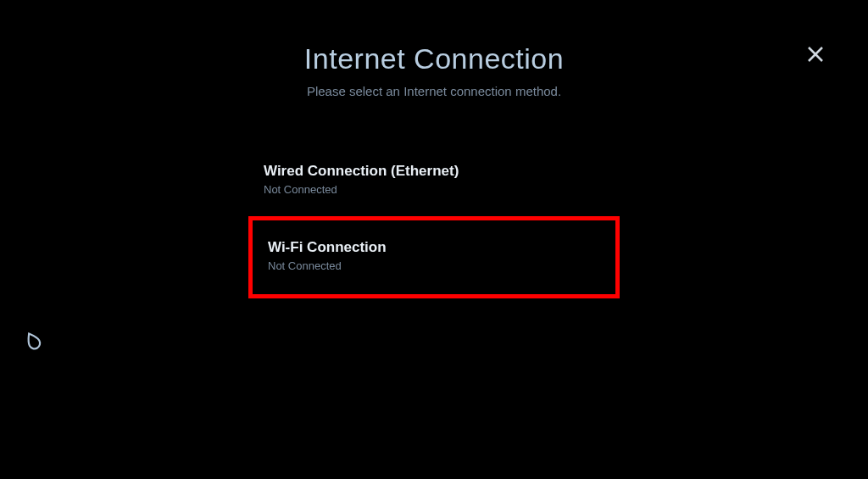 This screenshot has width=868, height=479. What do you see at coordinates (815, 56) in the screenshot?
I see `close-button` at bounding box center [815, 56].